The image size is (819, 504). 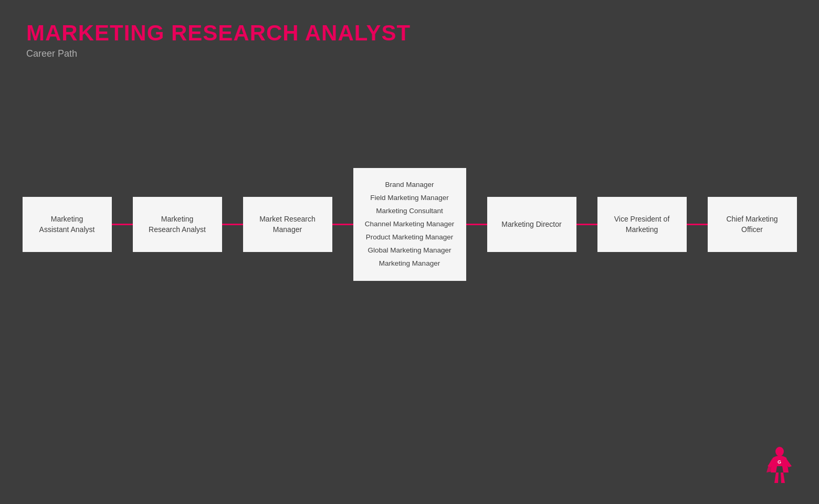 What do you see at coordinates (67, 225) in the screenshot?
I see `node-wrapper-1: MarketingAssistant Analyst` at bounding box center [67, 225].